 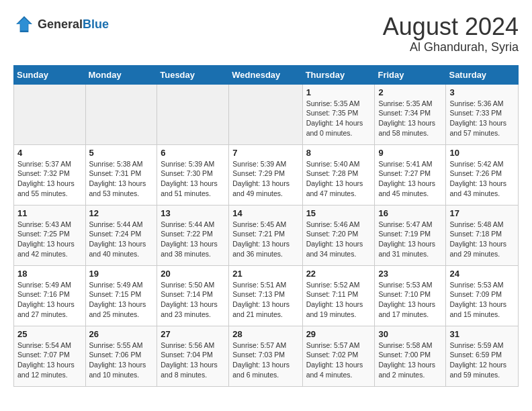 I want to click on day-detail: Sunrise: 5:52 AMSunset: 7:11 PMDaylight:…, so click(x=339, y=300).